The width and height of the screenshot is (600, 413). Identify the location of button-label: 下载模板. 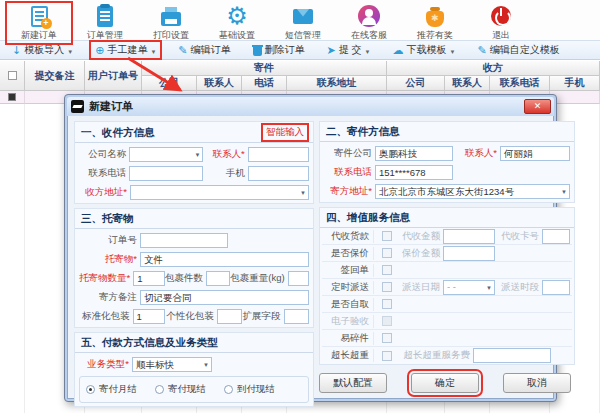
(427, 50).